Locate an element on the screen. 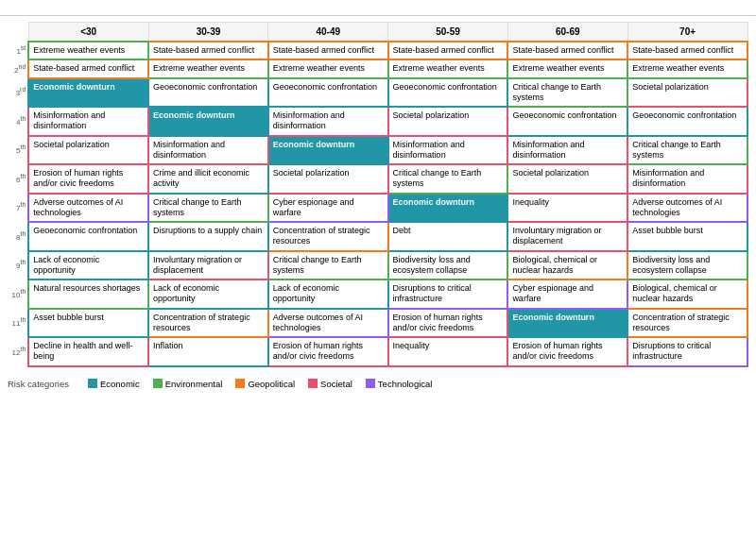 The width and height of the screenshot is (756, 542). column-header: 30-39 is located at coordinates (208, 32).